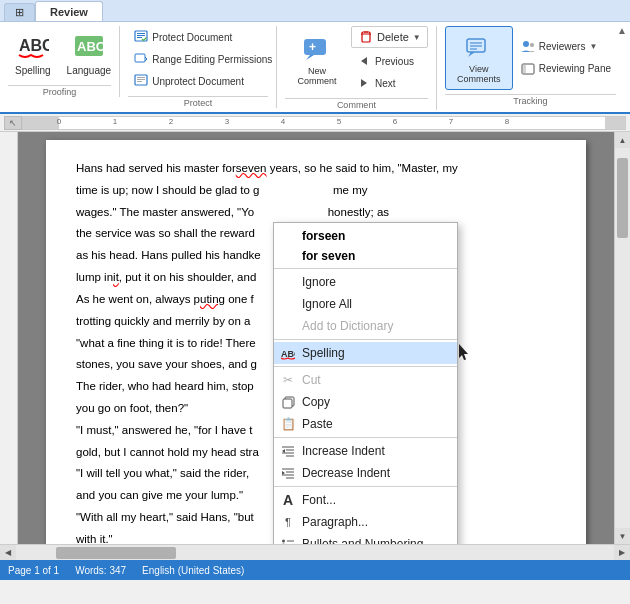 Image resolution: width=630 pixels, height=604 pixels. I want to click on ctx-font: A Font..., so click(366, 500).